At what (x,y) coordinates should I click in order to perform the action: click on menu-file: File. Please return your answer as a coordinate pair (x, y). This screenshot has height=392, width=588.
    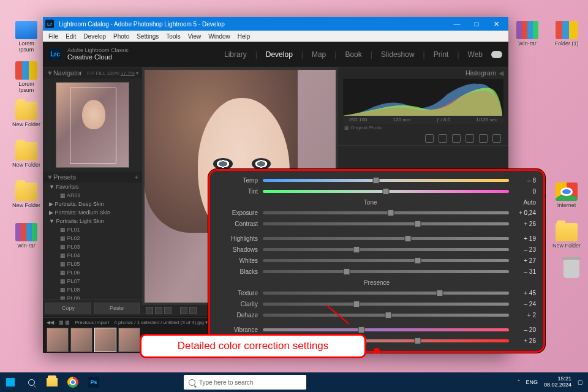
    Looking at the image, I should click on (53, 37).